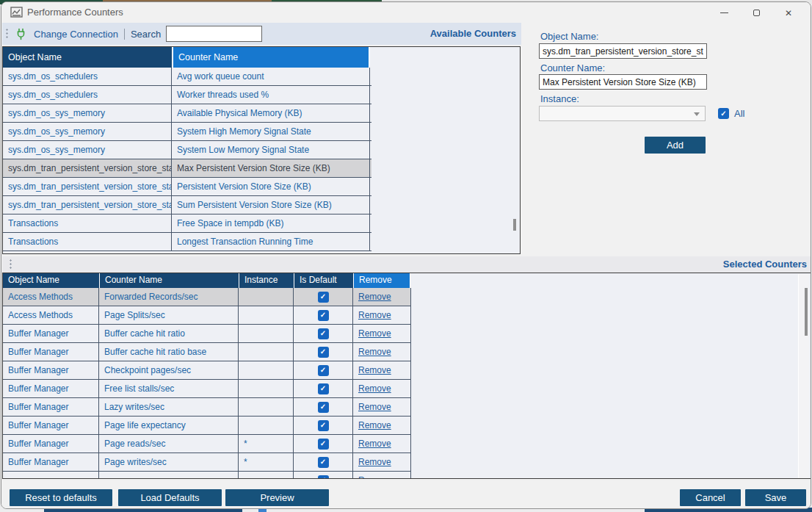  What do you see at coordinates (87, 223) in the screenshot?
I see `cell-object-name: Transactions` at bounding box center [87, 223].